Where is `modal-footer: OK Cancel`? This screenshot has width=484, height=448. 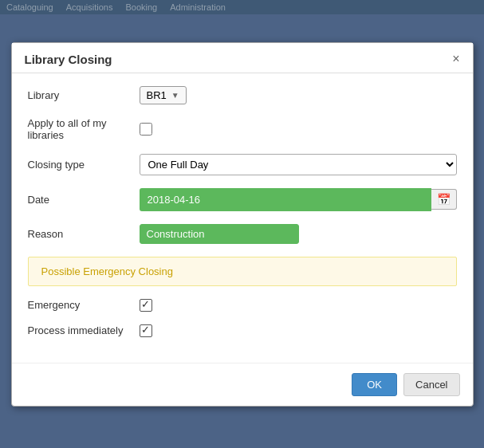
modal-footer: OK Cancel is located at coordinates (242, 384).